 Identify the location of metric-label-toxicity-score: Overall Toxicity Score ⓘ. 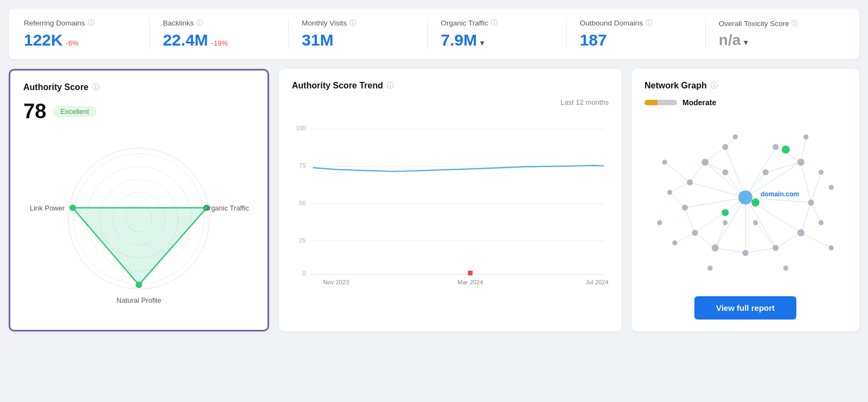
(775, 24).